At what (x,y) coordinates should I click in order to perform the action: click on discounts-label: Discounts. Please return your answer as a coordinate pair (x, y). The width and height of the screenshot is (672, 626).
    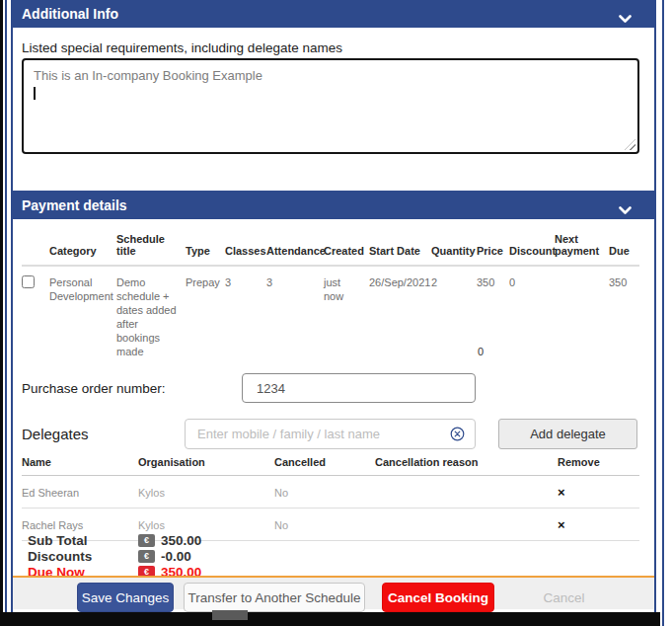
    Looking at the image, I should click on (83, 557).